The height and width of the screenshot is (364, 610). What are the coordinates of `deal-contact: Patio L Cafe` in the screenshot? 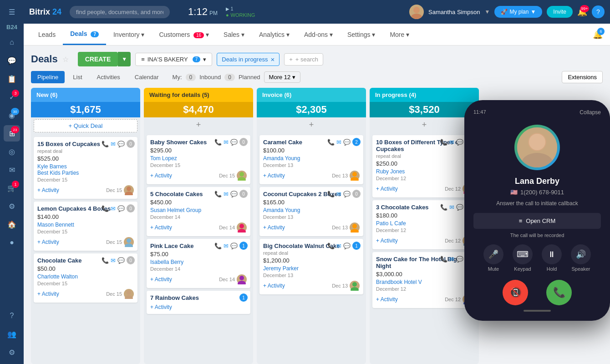 It's located at (424, 223).